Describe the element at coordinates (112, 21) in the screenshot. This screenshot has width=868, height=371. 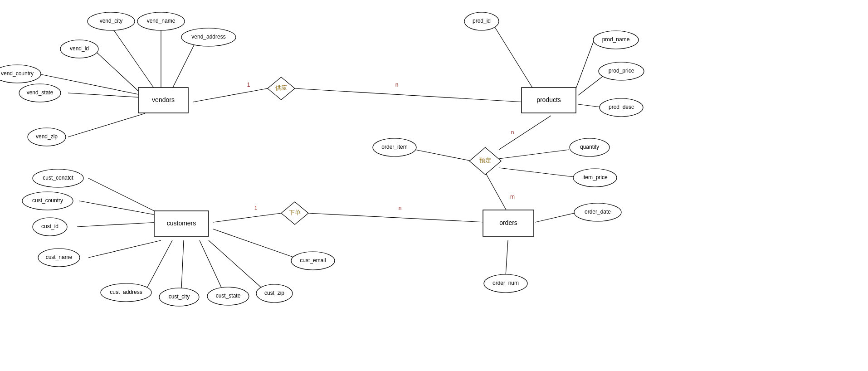
I see `attr-vend-city-label: vend_city` at that location.